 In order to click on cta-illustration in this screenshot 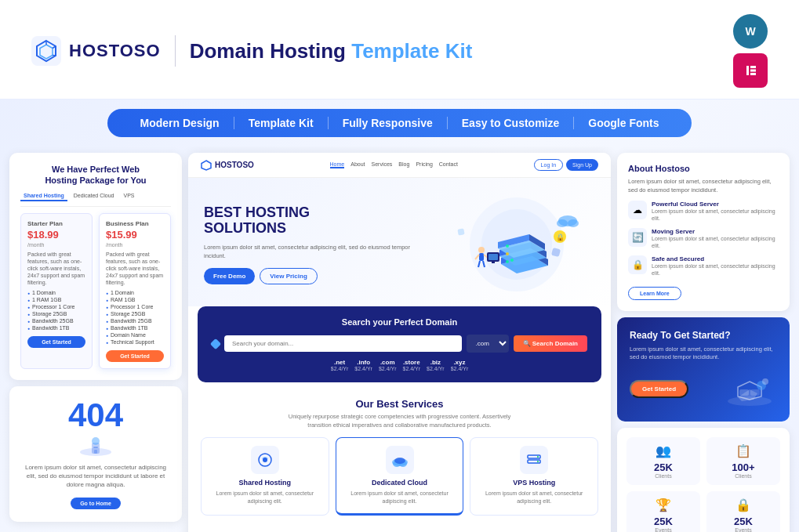, I will do `click(750, 389)`.